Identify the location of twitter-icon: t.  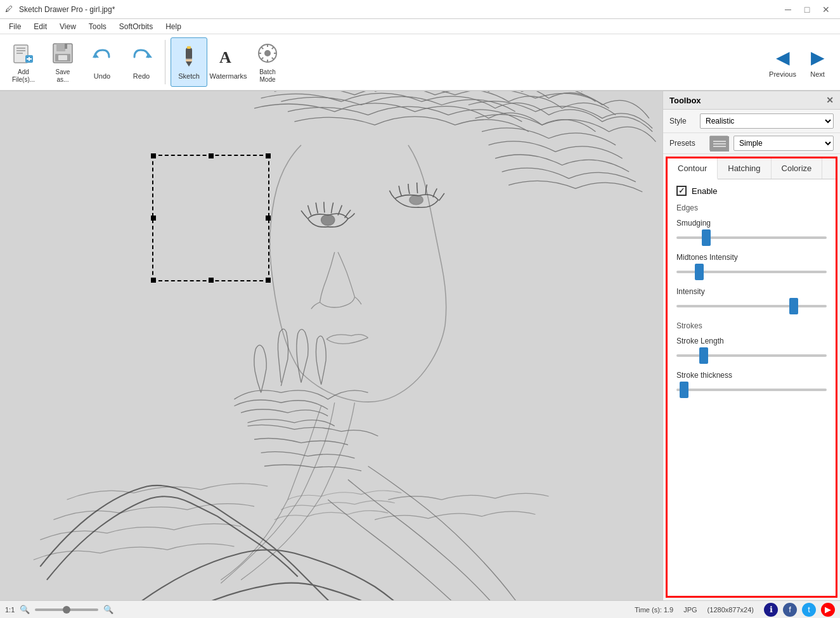
(809, 610).